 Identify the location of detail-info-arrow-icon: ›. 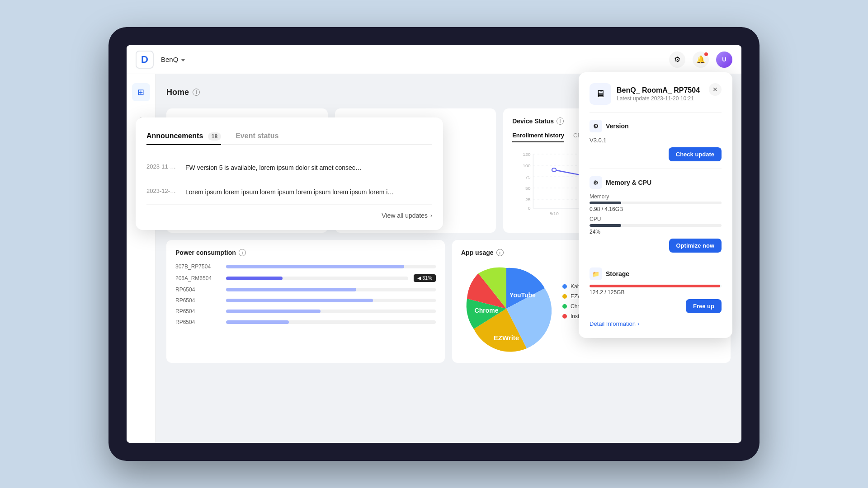
(638, 324).